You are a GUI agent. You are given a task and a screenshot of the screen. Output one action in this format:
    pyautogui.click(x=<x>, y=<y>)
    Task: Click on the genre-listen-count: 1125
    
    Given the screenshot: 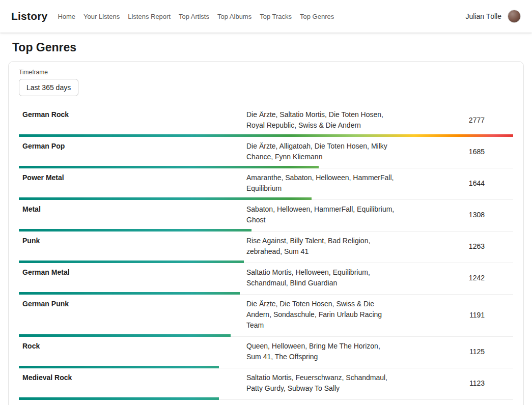 What is the action you would take?
    pyautogui.click(x=491, y=352)
    